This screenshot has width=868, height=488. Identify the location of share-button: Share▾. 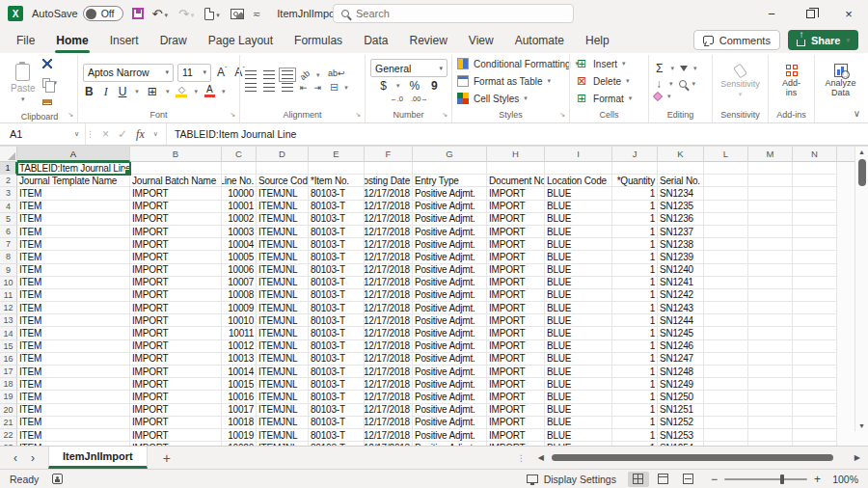
(824, 41).